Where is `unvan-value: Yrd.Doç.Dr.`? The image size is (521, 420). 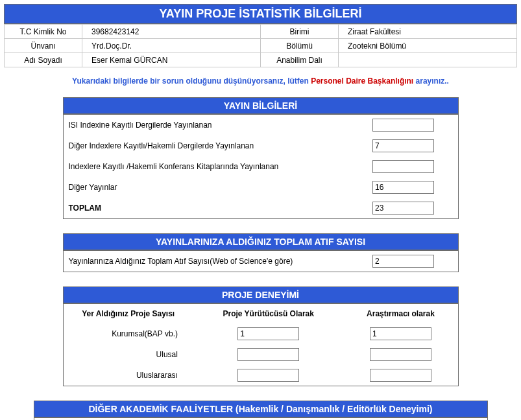
unvan-value: Yrd.Doç.Dr. is located at coordinates (171, 46).